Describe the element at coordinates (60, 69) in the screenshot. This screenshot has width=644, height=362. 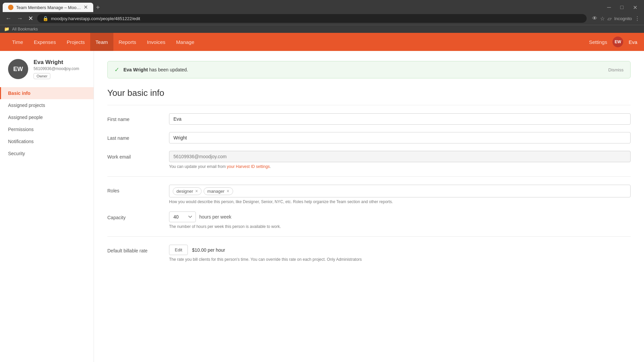
I see `sidebar-user-email: 56109936@moodjoy.com` at that location.